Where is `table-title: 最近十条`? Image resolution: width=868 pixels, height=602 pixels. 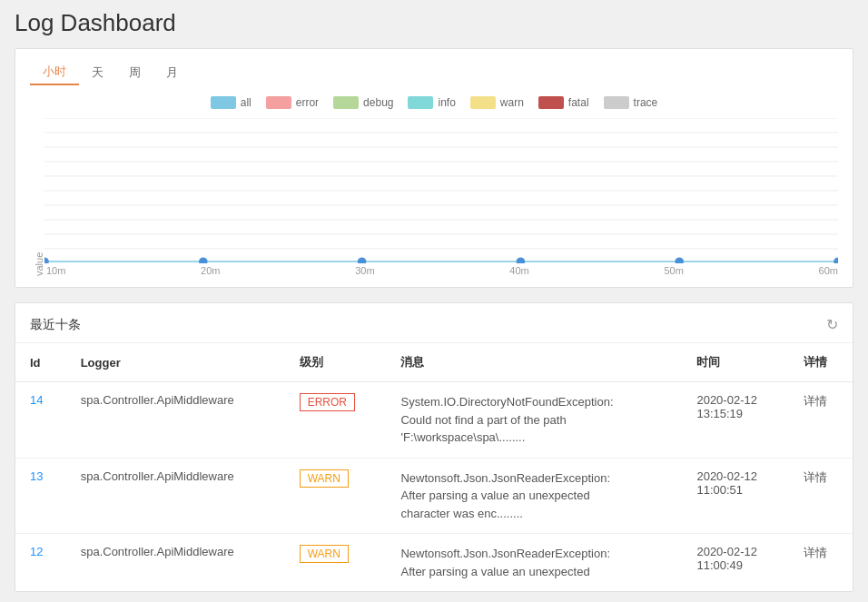 table-title: 最近十条 is located at coordinates (55, 325).